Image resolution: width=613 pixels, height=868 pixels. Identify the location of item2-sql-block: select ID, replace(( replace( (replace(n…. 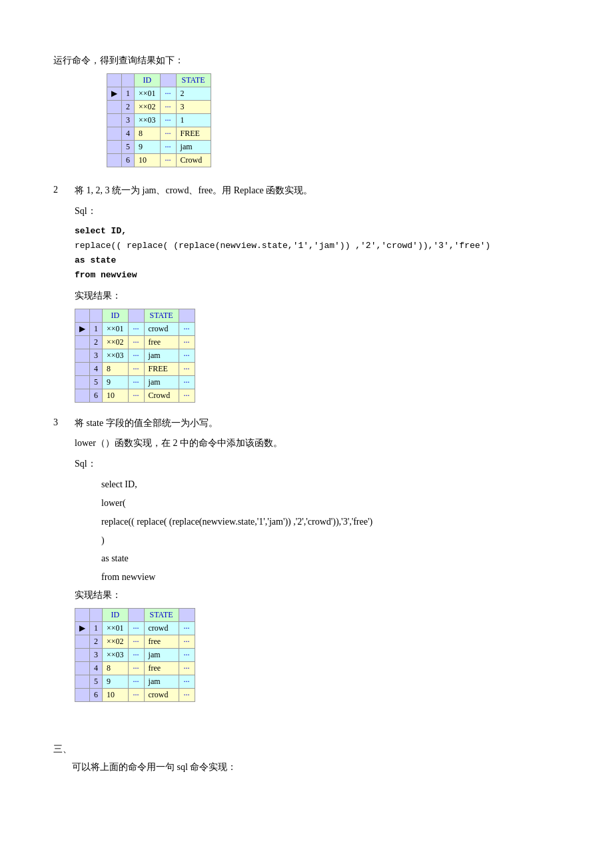
(324, 253).